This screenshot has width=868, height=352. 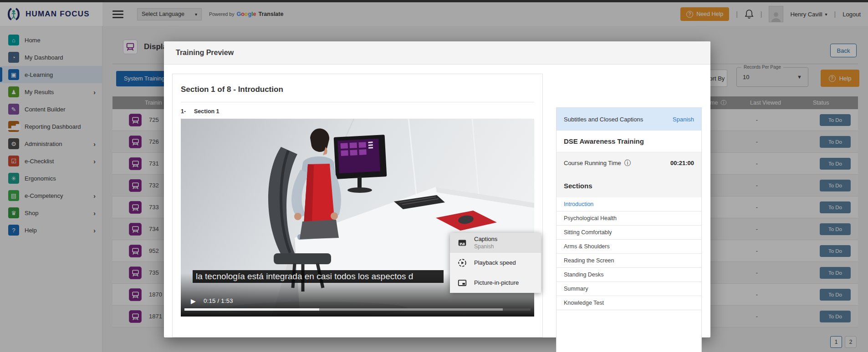 I want to click on running-time-value: 00:21:00, so click(x=682, y=163).